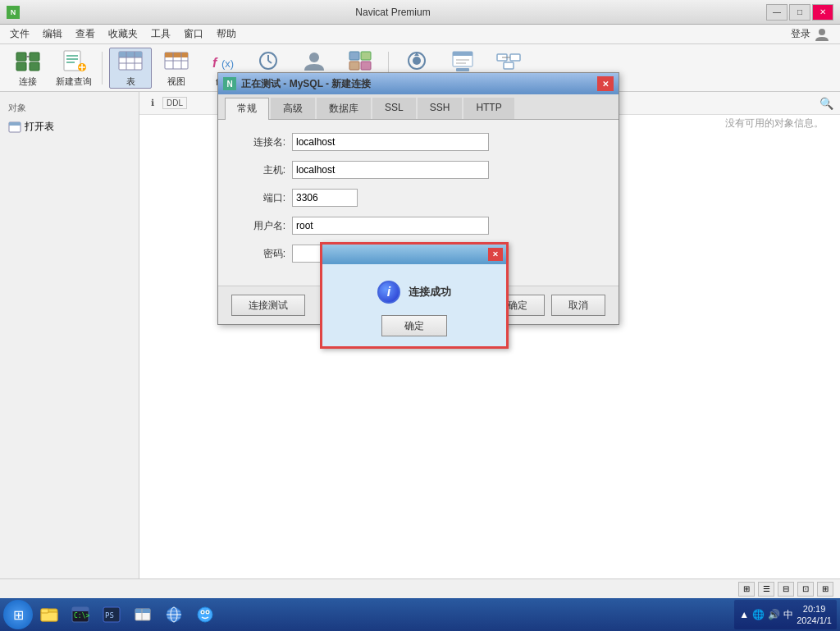 The width and height of the screenshot is (840, 631). I want to click on no-object-info: 没有可用的对象信息。, so click(774, 123).